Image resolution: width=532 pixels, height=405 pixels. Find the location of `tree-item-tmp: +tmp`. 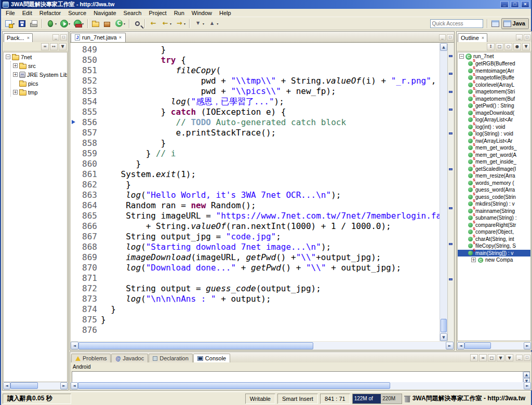

tree-item-tmp: +tmp is located at coordinates (39, 92).